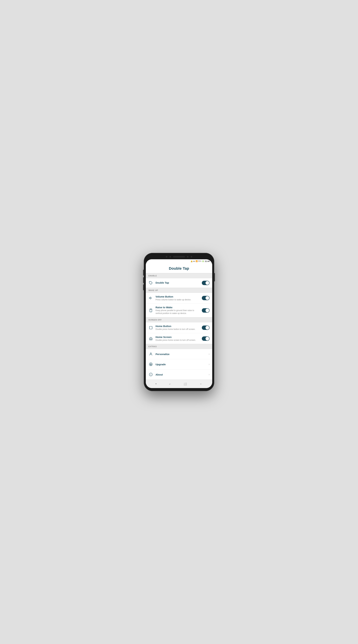  I want to click on phone-raise-icon, so click(151, 310).